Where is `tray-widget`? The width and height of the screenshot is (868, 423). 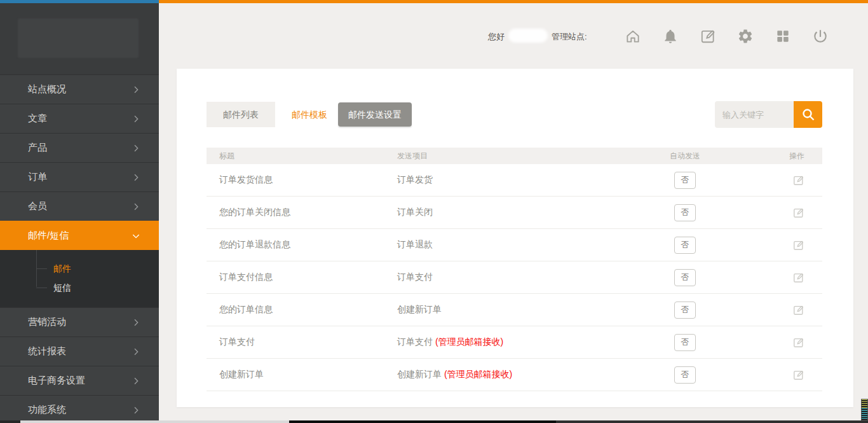 tray-widget is located at coordinates (864, 410).